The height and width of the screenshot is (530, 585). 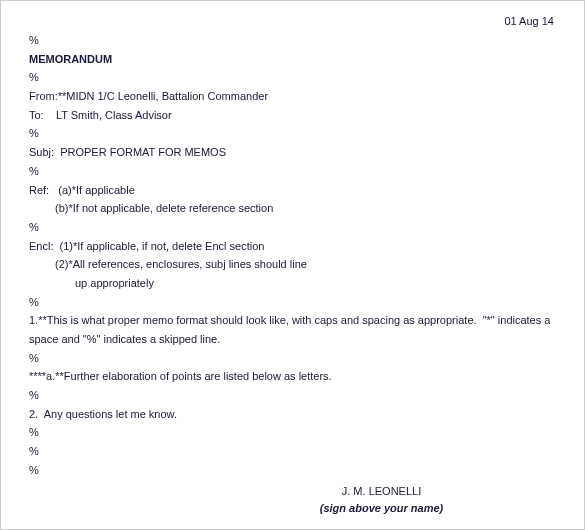 What do you see at coordinates (296, 500) in the screenshot?
I see `signature-block: J. M. LEONELLI (sign above your name)` at bounding box center [296, 500].